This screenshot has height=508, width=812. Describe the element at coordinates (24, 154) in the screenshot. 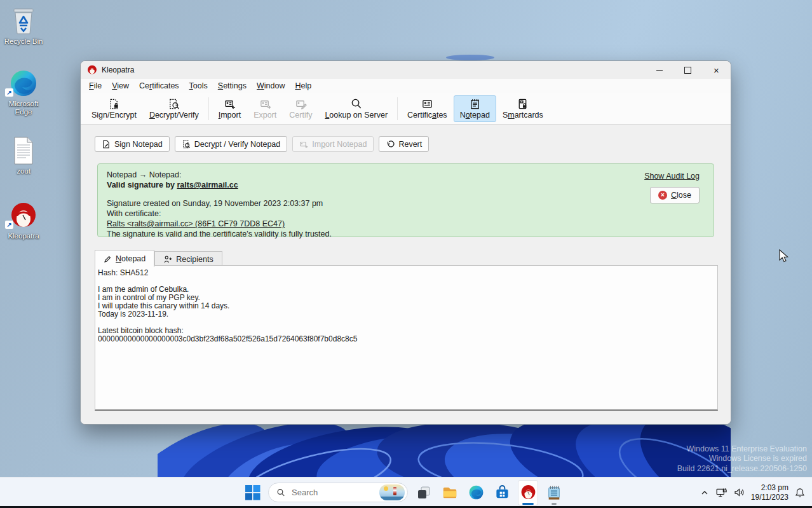

I see `desktop-icon-zout: zout` at that location.